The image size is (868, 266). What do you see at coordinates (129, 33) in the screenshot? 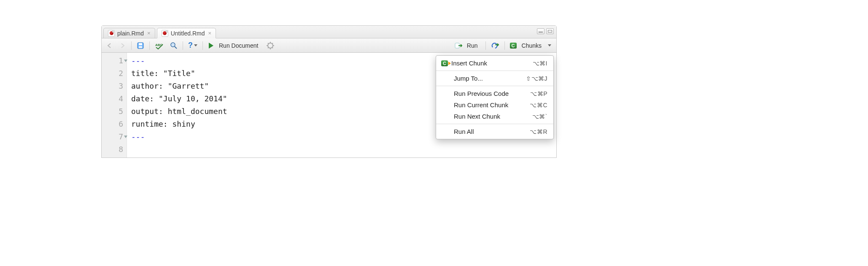
I see `tab-plain: plain.Rmd ×` at bounding box center [129, 33].